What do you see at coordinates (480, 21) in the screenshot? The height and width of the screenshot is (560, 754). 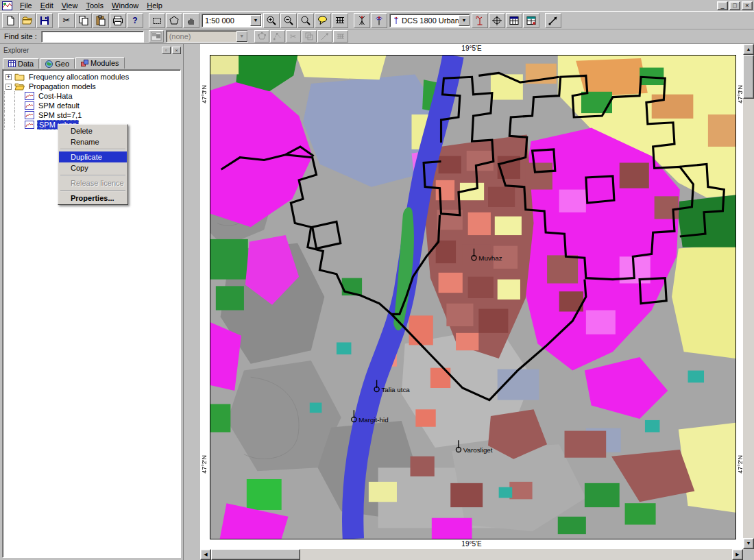 I see `station-template-button` at bounding box center [480, 21].